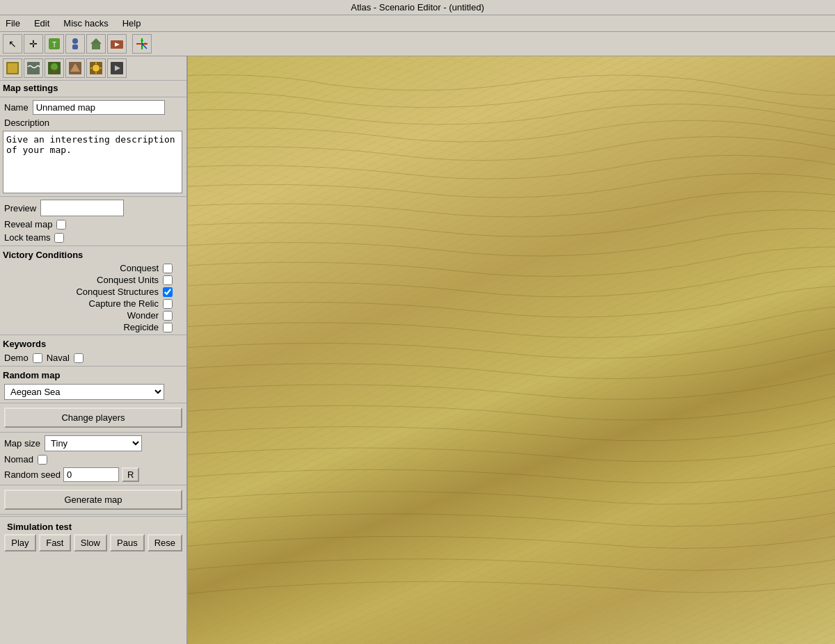  I want to click on tb2-elevation-btn, so click(75, 68).